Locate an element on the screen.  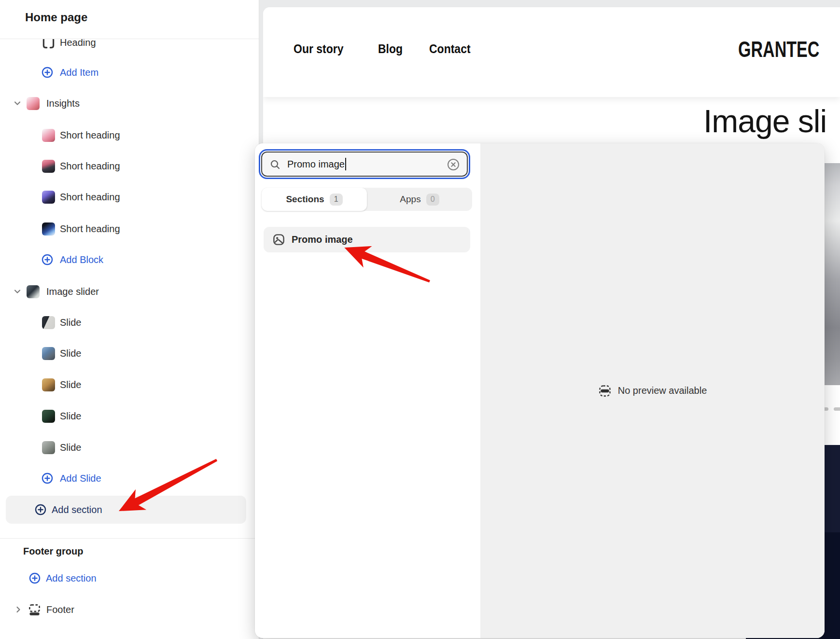
footer-group-title: Footer group is located at coordinates (53, 551).